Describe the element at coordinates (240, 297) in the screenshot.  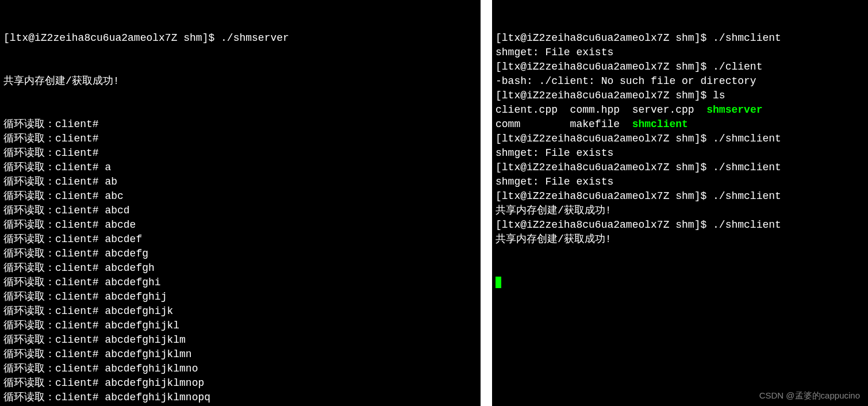
I see `read-line: 循环读取：client# abcdefghij` at that location.